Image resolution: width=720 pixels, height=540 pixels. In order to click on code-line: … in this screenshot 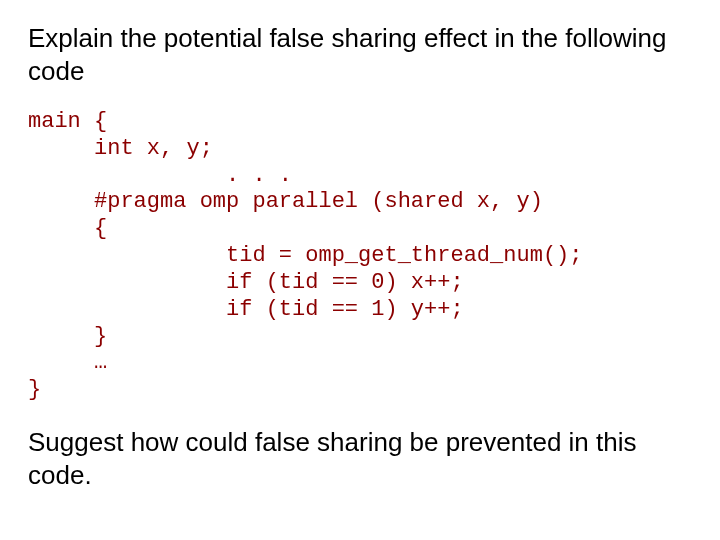, I will do `click(68, 362)`.